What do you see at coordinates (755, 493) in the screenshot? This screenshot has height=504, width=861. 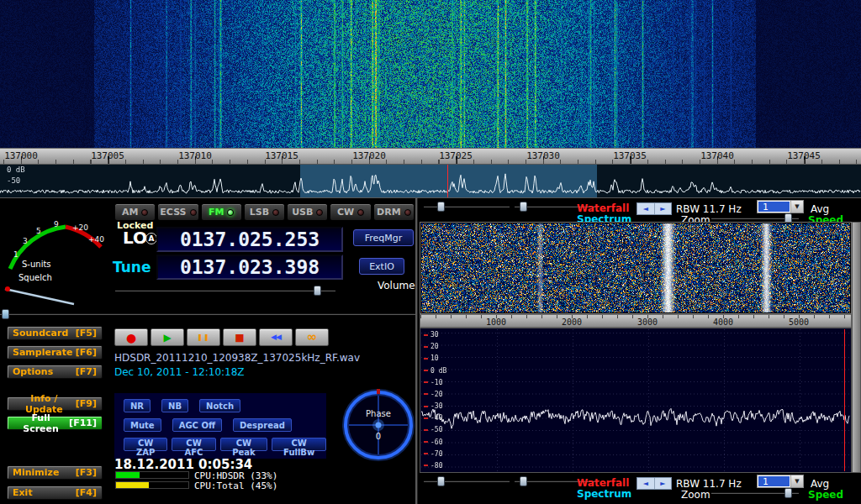 I see `zoom-slider-bottom` at bounding box center [755, 493].